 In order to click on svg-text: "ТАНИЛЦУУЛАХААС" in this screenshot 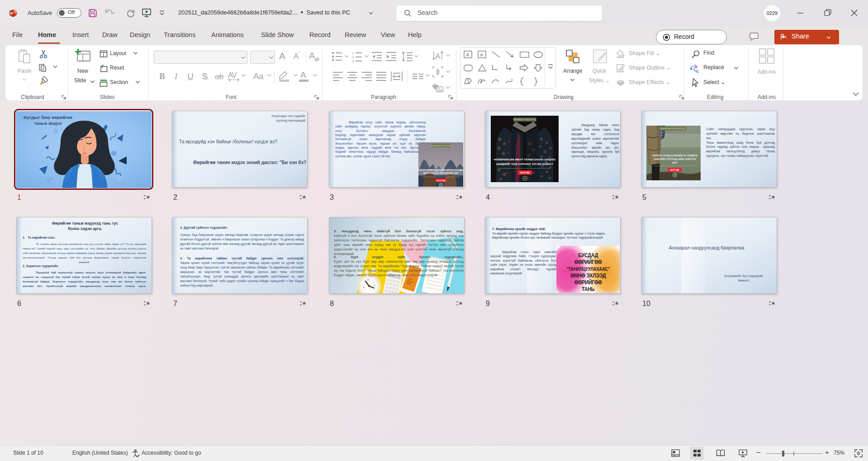, I will do `click(588, 269)`.